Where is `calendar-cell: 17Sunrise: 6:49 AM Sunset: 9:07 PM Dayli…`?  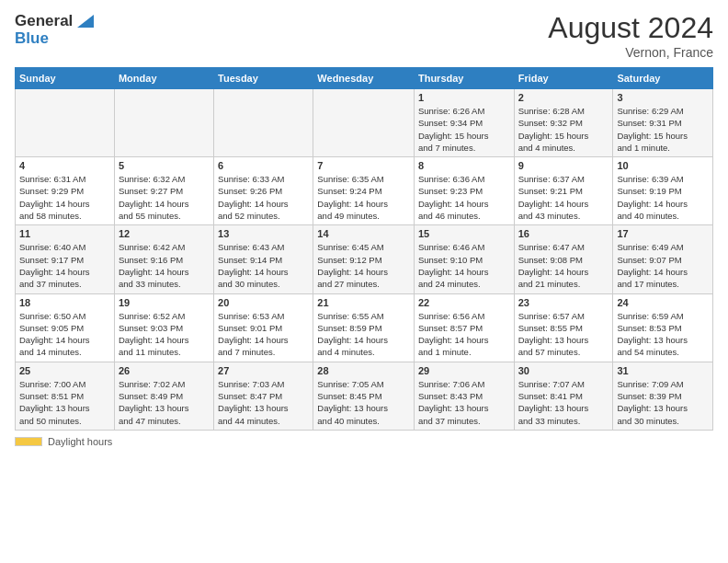
calendar-cell: 17Sunrise: 6:49 AM Sunset: 9:07 PM Dayli… is located at coordinates (664, 259).